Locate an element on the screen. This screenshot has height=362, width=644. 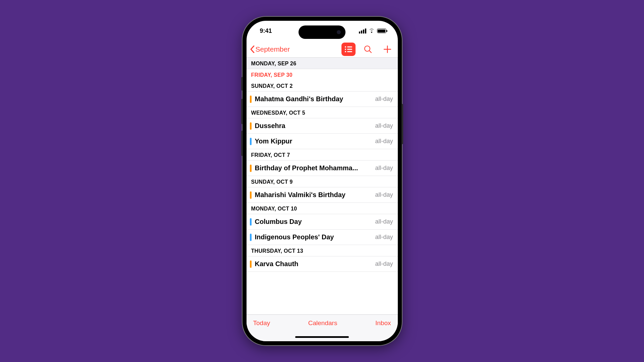
event-row: Indigenous Peoples' Dayall-day is located at coordinates (322, 237).